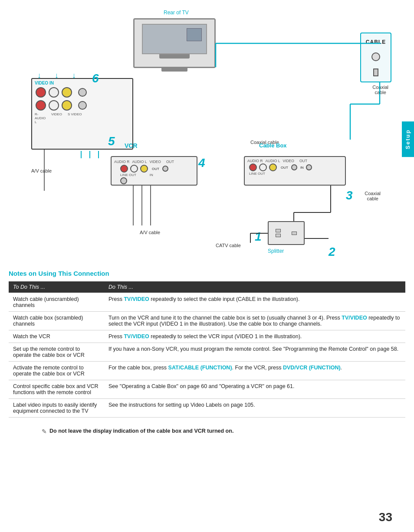  Describe the element at coordinates (228, 245) in the screenshot. I see `catv-cable-label: CATV cable` at that location.